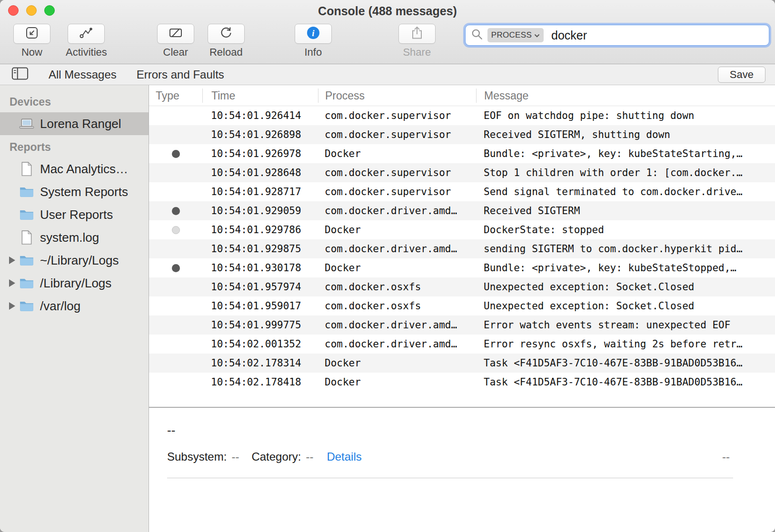 The image size is (775, 532). Describe the element at coordinates (260, 268) in the screenshot. I see `log-time-cell: 10:54:01.930178` at that location.